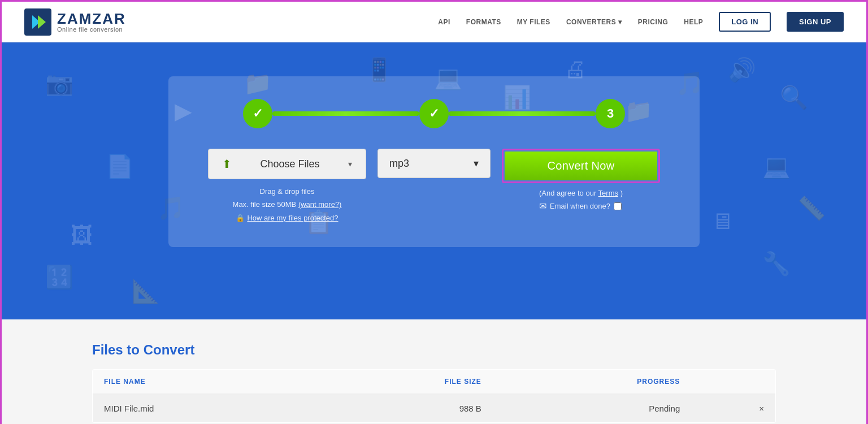 The height and width of the screenshot is (424, 868). I want to click on step-3-circle: 3, so click(610, 114).